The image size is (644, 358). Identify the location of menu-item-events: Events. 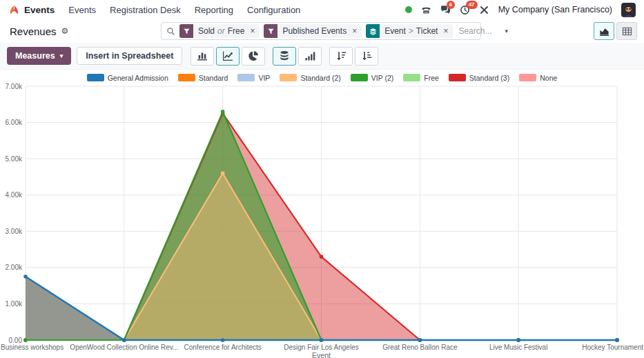
(82, 10).